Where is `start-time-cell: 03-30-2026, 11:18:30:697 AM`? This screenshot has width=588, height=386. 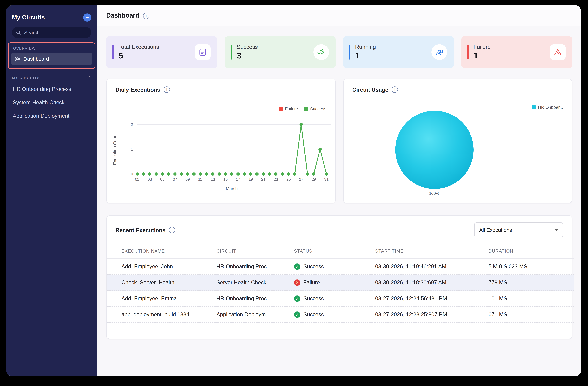 start-time-cell: 03-30-2026, 11:18:30:697 AM is located at coordinates (411, 283).